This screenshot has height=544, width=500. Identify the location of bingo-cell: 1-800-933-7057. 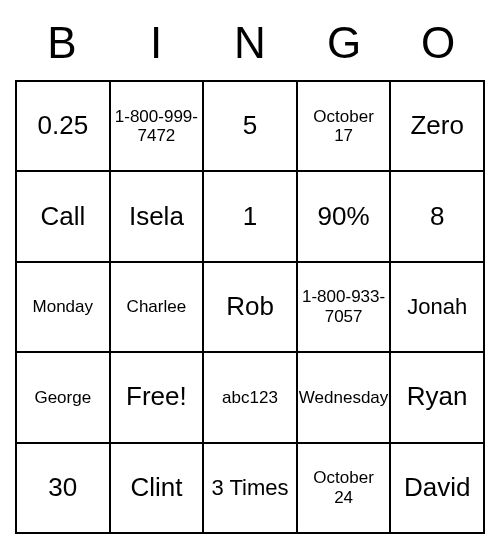
(344, 307).